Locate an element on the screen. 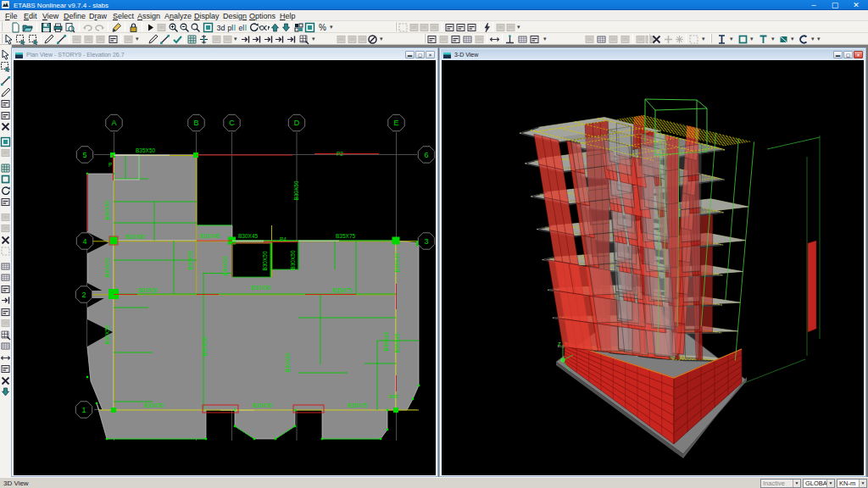 The height and width of the screenshot is (488, 868). svg-text: C is located at coordinates (232, 123).